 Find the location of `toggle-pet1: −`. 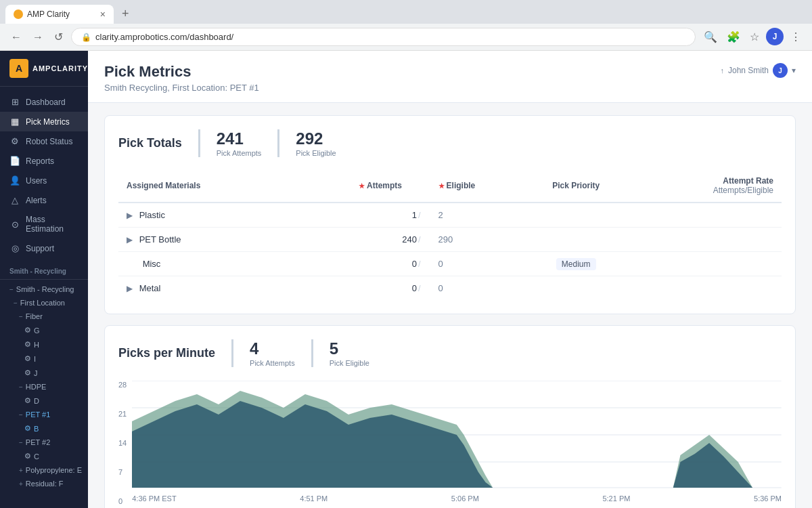

toggle-pet1: − is located at coordinates (21, 415).